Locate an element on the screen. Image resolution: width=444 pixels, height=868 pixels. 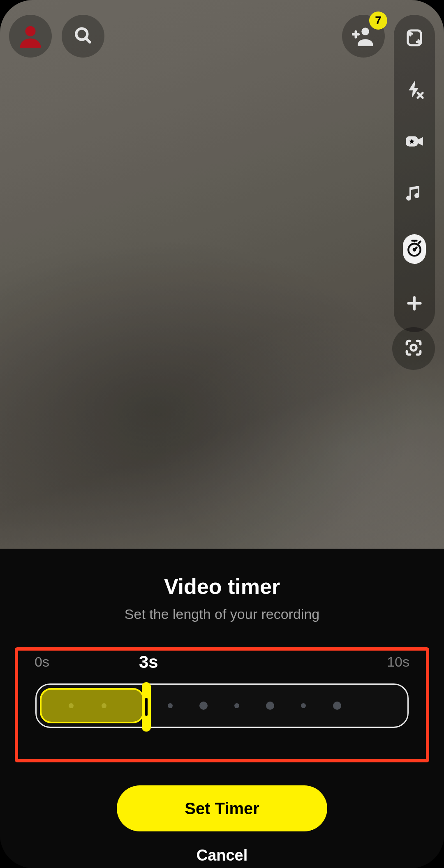
badge-count: 7 is located at coordinates (378, 21).